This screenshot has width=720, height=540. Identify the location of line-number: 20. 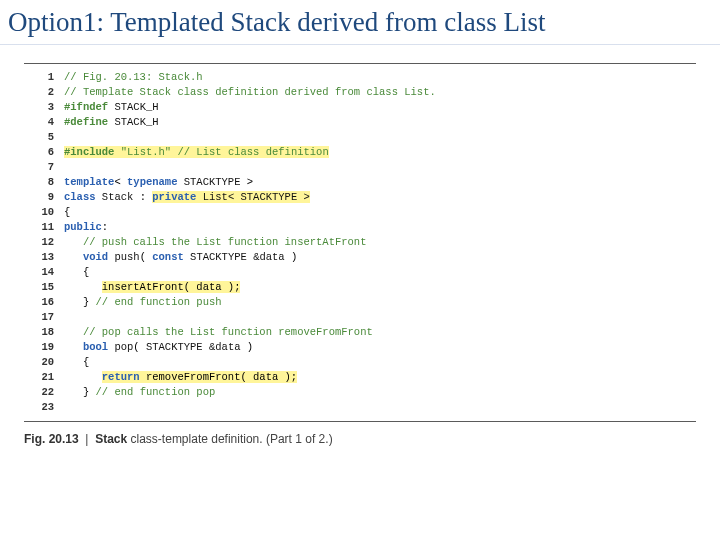
(44, 362).